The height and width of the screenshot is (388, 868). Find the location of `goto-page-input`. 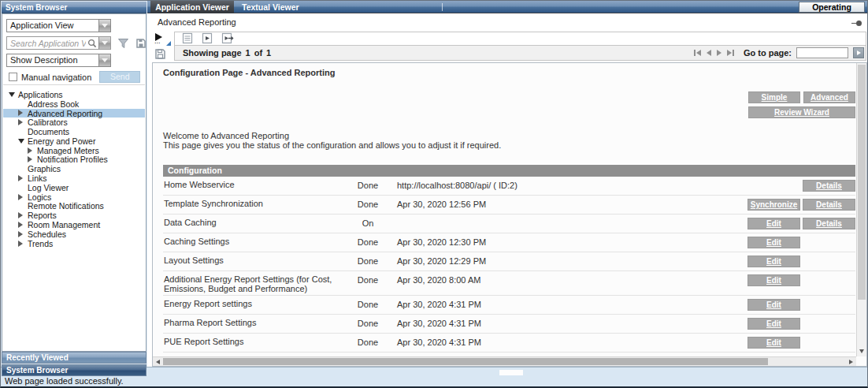

goto-page-input is located at coordinates (822, 53).